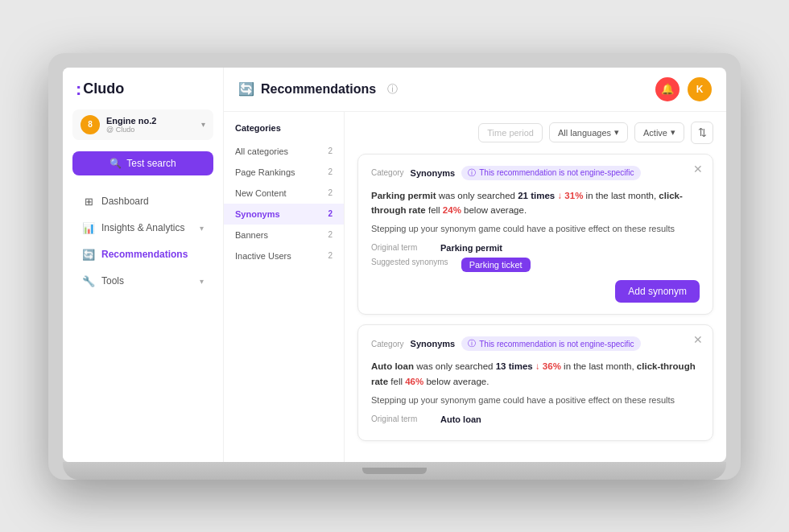 This screenshot has width=789, height=532. I want to click on card-2-body: Auto loan was only searched 13 times ↓ 3…, so click(535, 373).